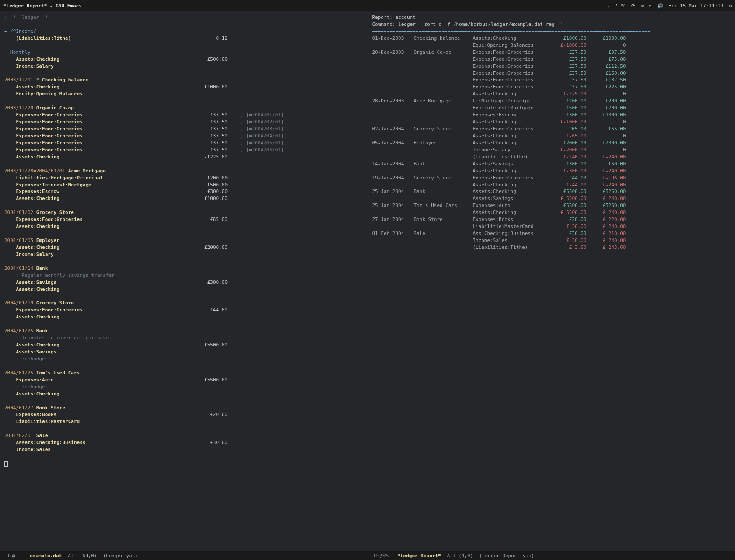  What do you see at coordinates (552, 74) in the screenshot?
I see `report-row: Expens:Food:Groceries£37.50£150.00` at bounding box center [552, 74].